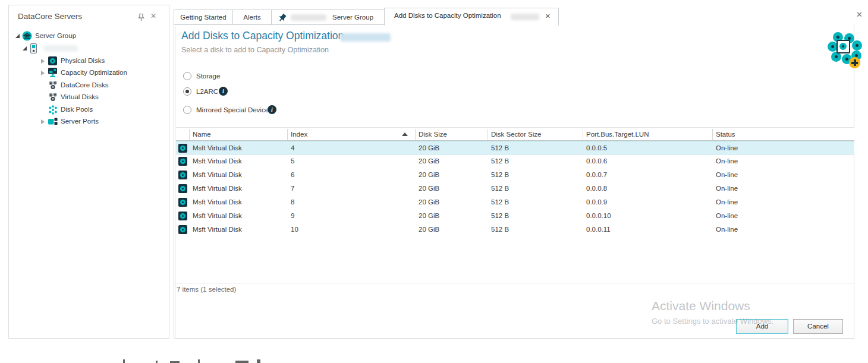 This screenshot has width=868, height=363. I want to click on table-header: Name Index Disk Size Disk Sector Size Po…, so click(515, 134).